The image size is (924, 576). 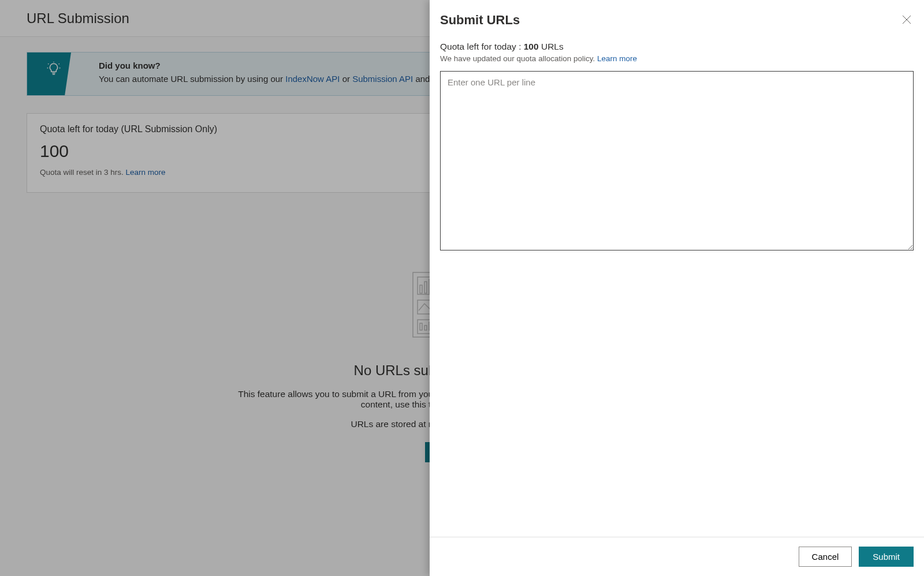 What do you see at coordinates (617, 59) in the screenshot?
I see `policy-learn-more-link: Learn more` at bounding box center [617, 59].